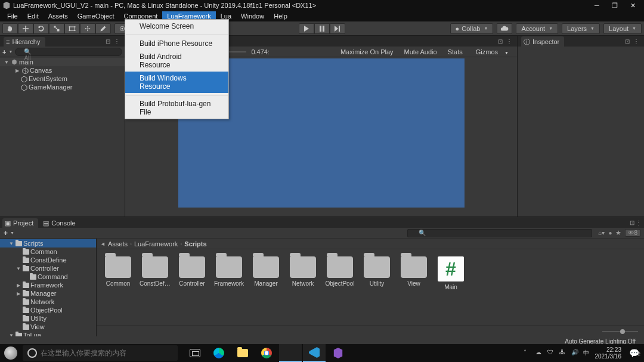 The width and height of the screenshot is (644, 362). Describe the element at coordinates (156, 244) in the screenshot. I see `breadcrumb-luaframework: LuaFramework` at that location.